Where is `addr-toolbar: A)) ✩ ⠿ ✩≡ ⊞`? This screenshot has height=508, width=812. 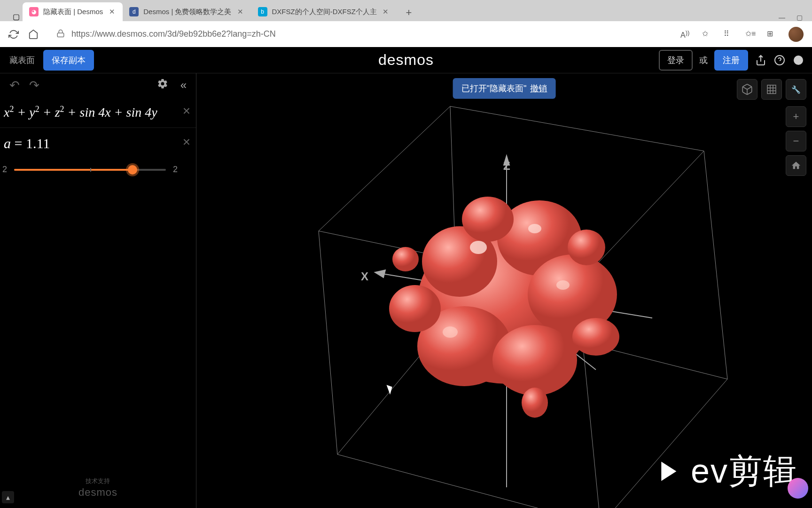
addr-toolbar: A)) ✩ ⠿ ✩≡ ⊞ is located at coordinates (742, 34).